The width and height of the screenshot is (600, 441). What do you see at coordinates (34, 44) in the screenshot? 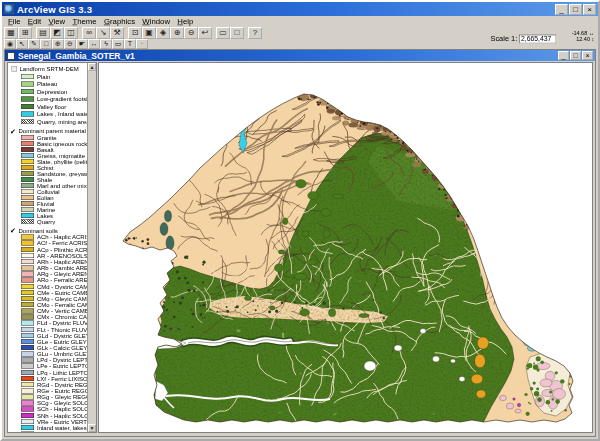
I see `vertex-edit-button: ✎` at bounding box center [34, 44].